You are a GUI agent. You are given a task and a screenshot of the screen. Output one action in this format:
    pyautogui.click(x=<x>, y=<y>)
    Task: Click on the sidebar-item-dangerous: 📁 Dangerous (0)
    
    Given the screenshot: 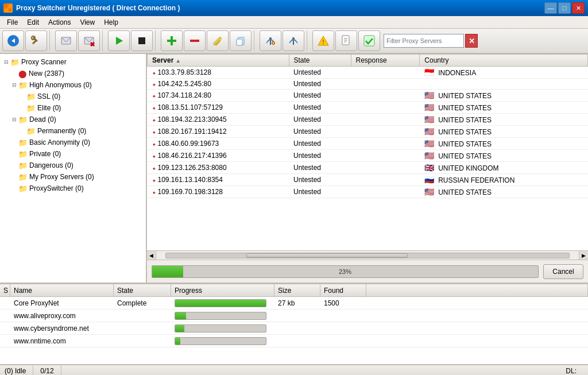 What is the action you would take?
    pyautogui.click(x=73, y=165)
    